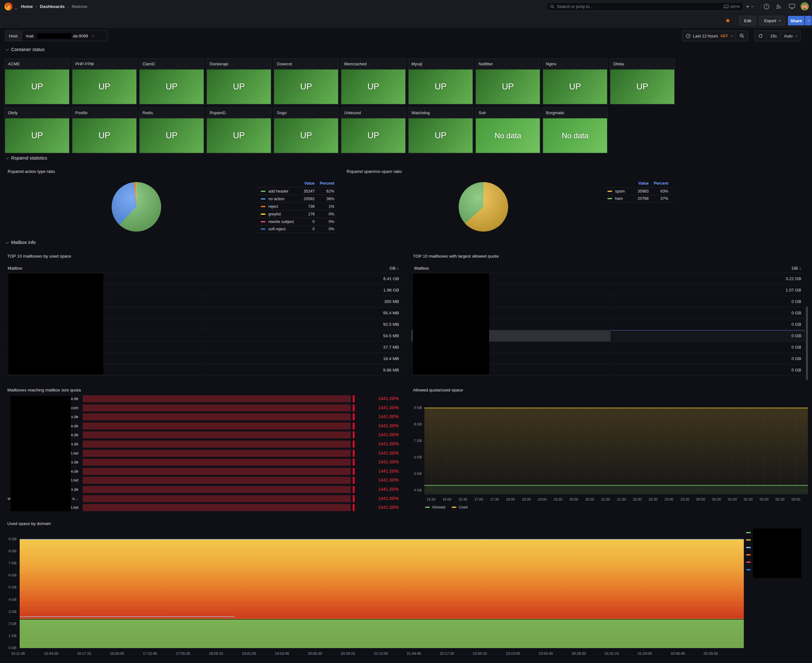  I want to click on stat-panel-header: Postfix, so click(105, 113).